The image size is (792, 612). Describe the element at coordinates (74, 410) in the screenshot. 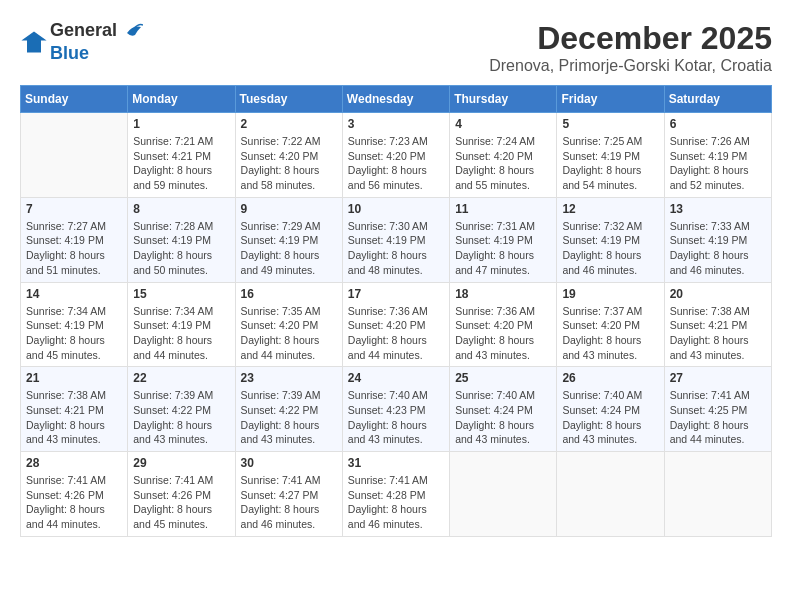

I see `calendar-cell: 21Sunrise: 7:38 AMSunset: 4:21 PMDayligh…` at that location.